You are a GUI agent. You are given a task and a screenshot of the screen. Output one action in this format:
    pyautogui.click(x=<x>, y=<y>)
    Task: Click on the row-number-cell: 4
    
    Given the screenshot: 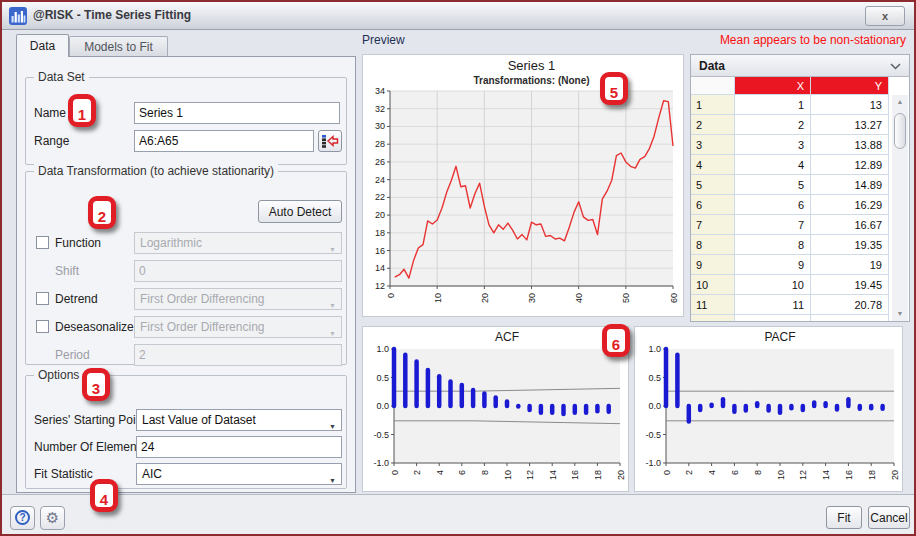 What is the action you would take?
    pyautogui.click(x=713, y=165)
    